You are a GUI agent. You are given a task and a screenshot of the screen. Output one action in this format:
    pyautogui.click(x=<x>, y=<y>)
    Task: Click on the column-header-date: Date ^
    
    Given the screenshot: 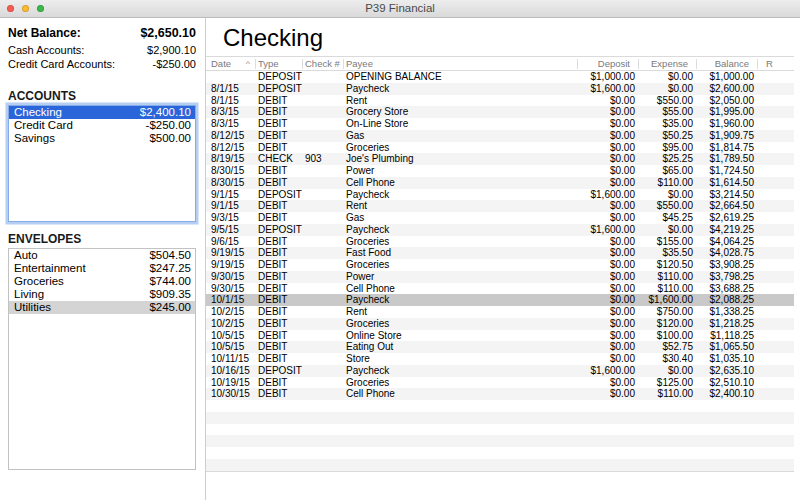 What is the action you would take?
    pyautogui.click(x=231, y=64)
    